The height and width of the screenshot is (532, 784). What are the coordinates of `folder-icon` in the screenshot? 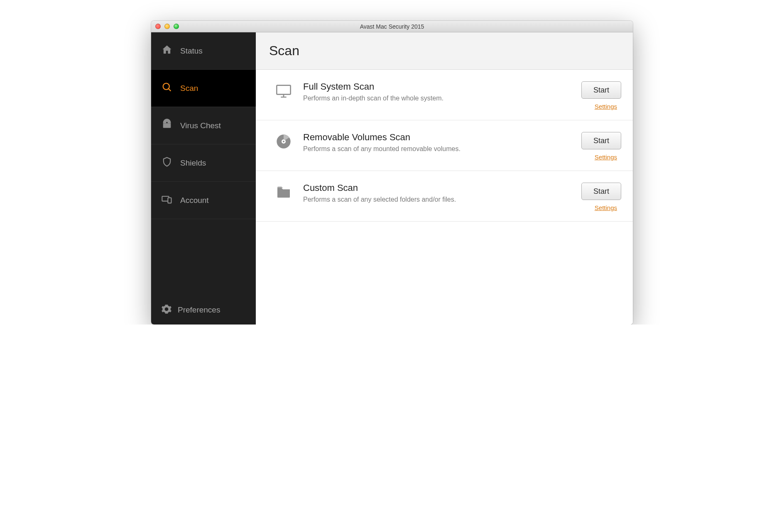 It's located at (284, 192).